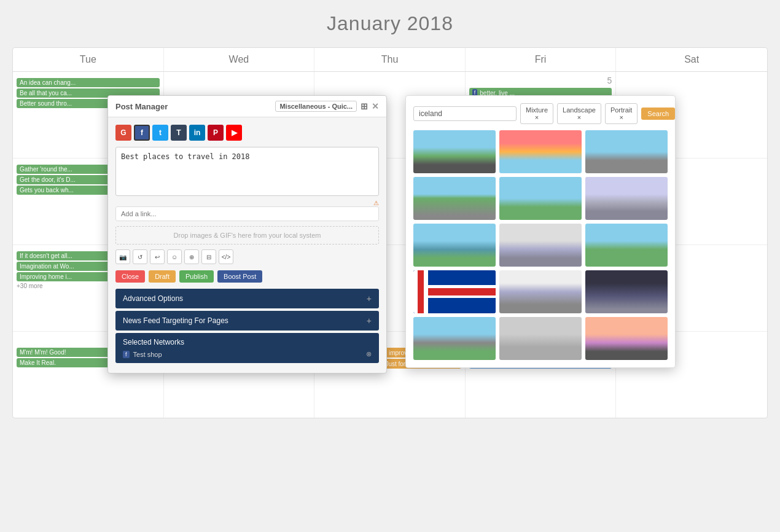  What do you see at coordinates (88, 60) in the screenshot?
I see `day-header-tue: Tue` at bounding box center [88, 60].